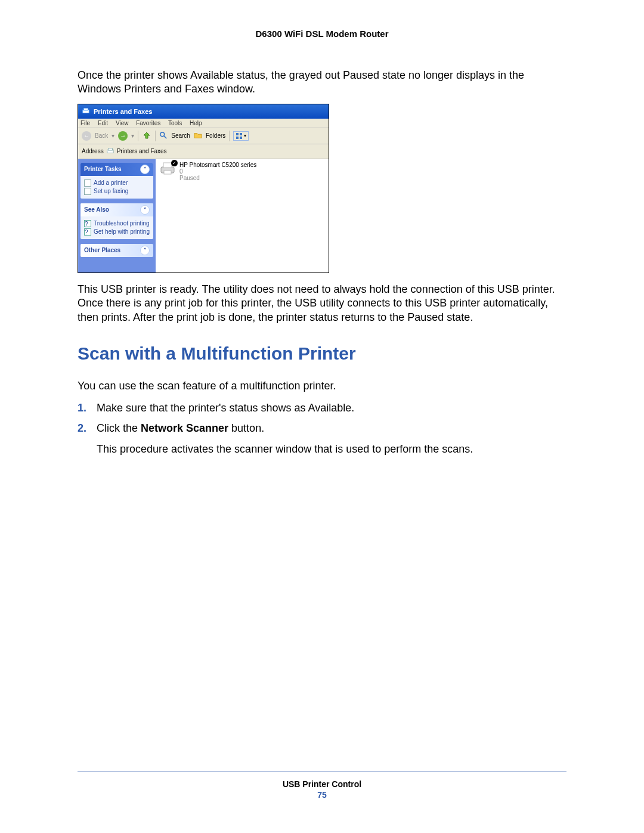 The width and height of the screenshot is (644, 833). Describe the element at coordinates (322, 428) in the screenshot. I see `steps-list: Make sure that the printer's status show…` at that location.